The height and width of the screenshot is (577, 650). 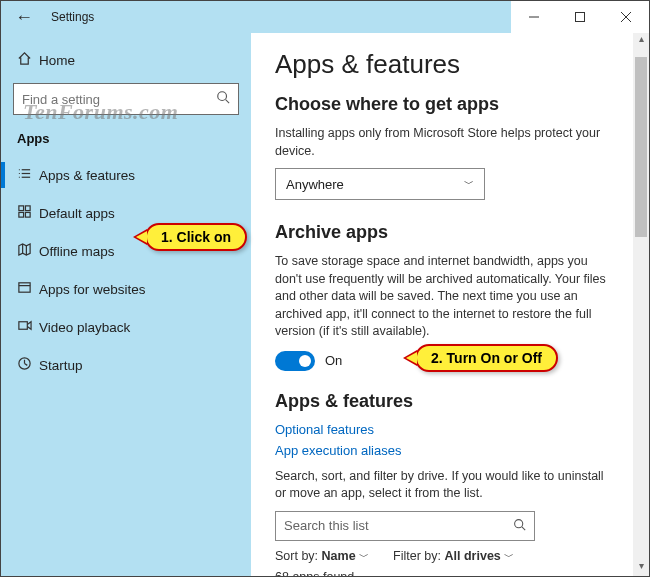 I want to click on sidebar-item-label: Offline maps, so click(x=77, y=252).